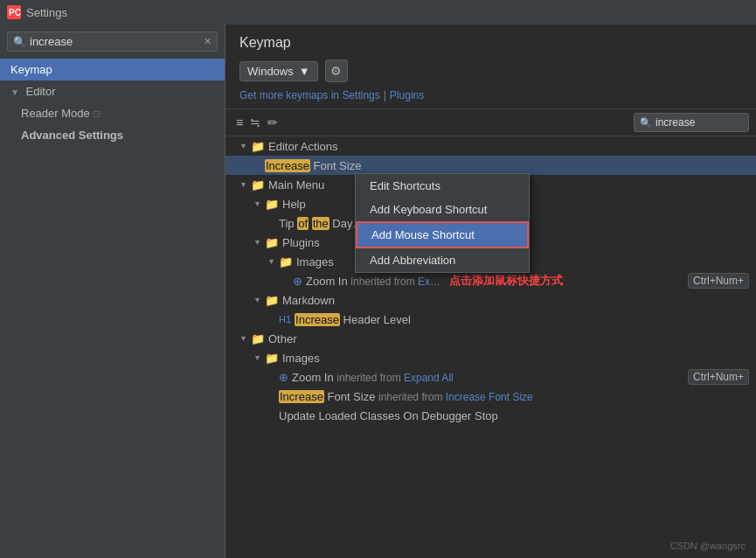  What do you see at coordinates (258, 300) in the screenshot?
I see `tree-arrow-markdown: ▼` at bounding box center [258, 300].